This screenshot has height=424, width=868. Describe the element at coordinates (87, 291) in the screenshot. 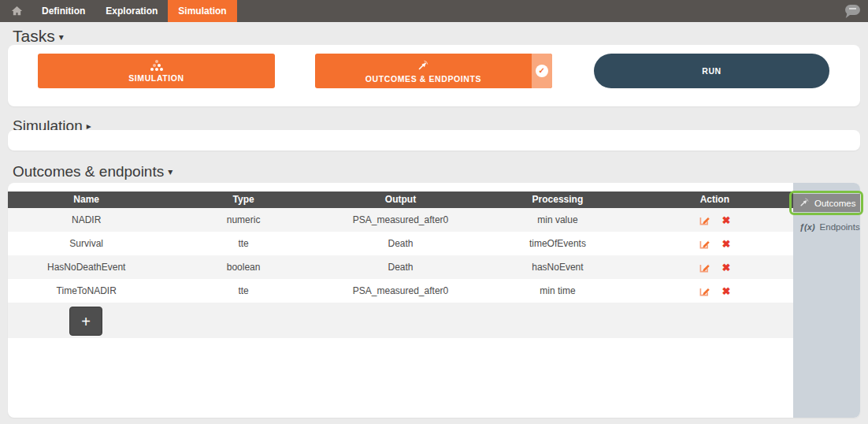

I see `cell-name: TimeToNADIR` at that location.